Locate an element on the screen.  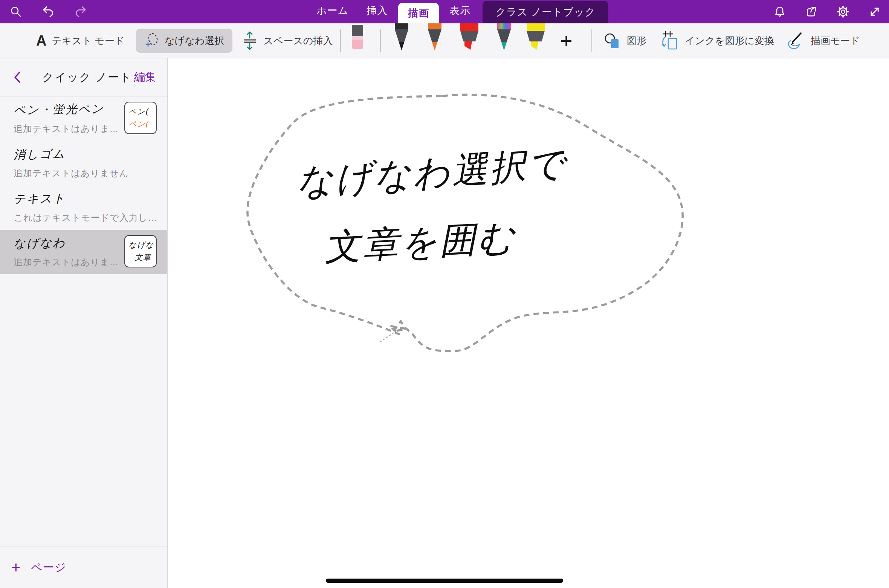
search-icon is located at coordinates (16, 12).